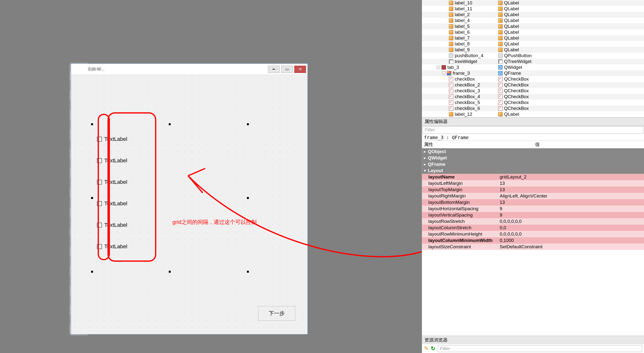  I want to click on property-row: layoutColumnStretch0,0, so click(533, 228).